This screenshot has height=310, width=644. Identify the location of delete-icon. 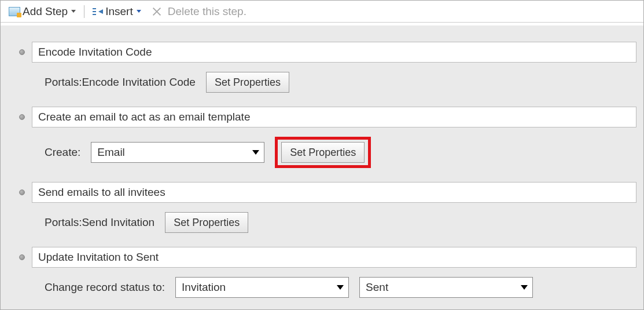
(157, 12).